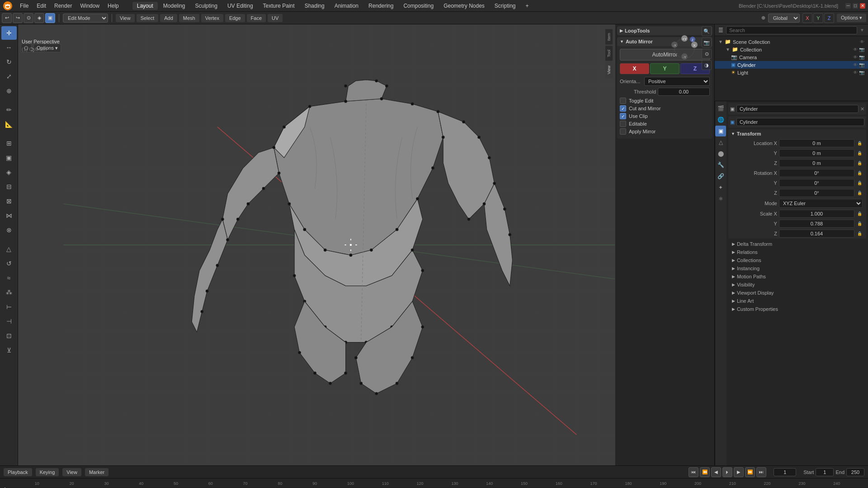  Describe the element at coordinates (279, 6) in the screenshot. I see `tab-texture-paint: Texture Paint` at that location.